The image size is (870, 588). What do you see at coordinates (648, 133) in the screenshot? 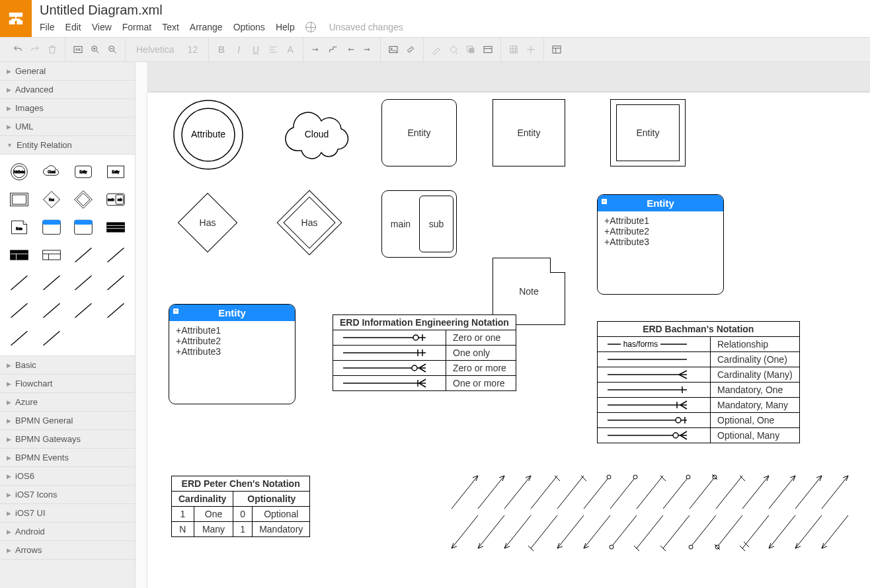
I see `shape-entity-double: Entity` at bounding box center [648, 133].